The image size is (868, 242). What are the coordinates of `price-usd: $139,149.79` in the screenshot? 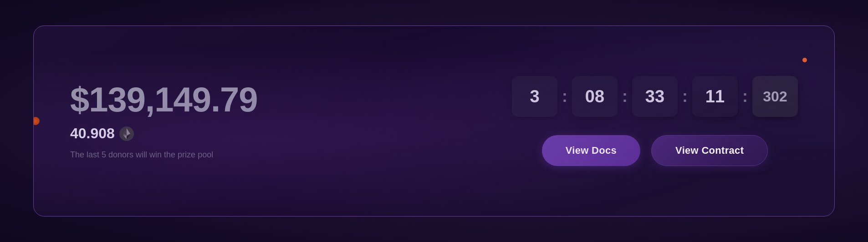 It's located at (164, 100).